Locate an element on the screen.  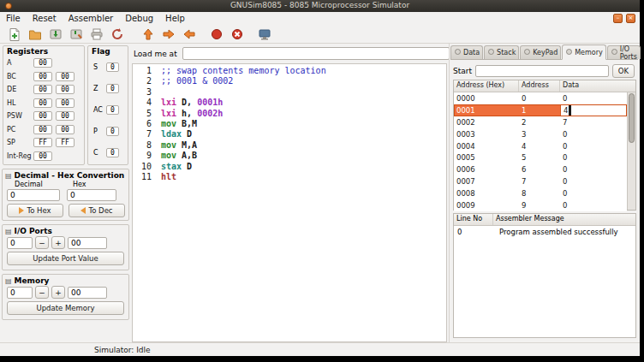
line-number: 10 is located at coordinates (142, 167).